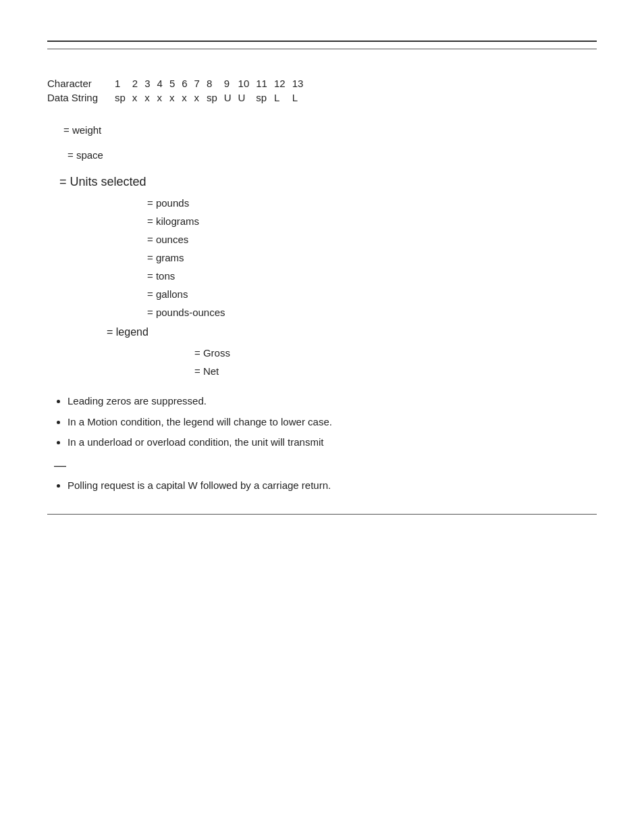 This screenshot has width=644, height=834. I want to click on ds-col-10: U, so click(247, 97).